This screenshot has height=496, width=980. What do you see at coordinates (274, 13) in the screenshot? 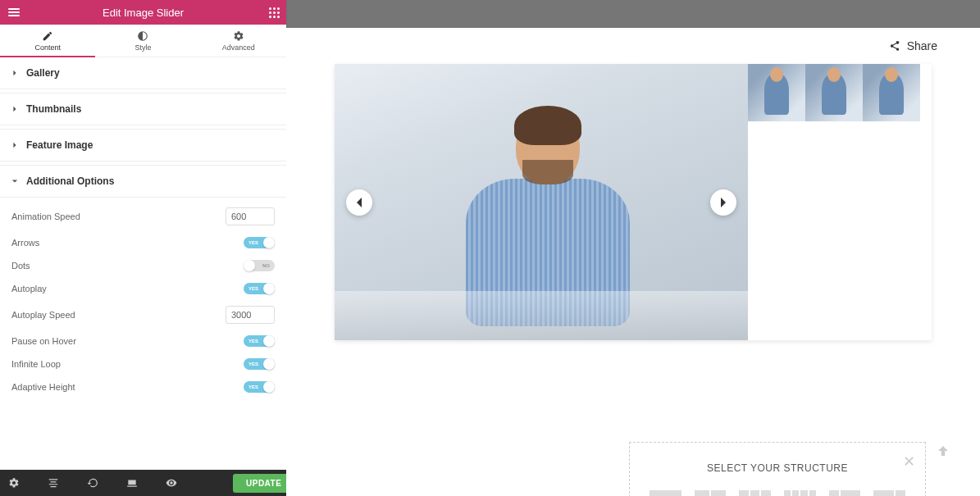
I see `apps-grid-icon` at bounding box center [274, 13].